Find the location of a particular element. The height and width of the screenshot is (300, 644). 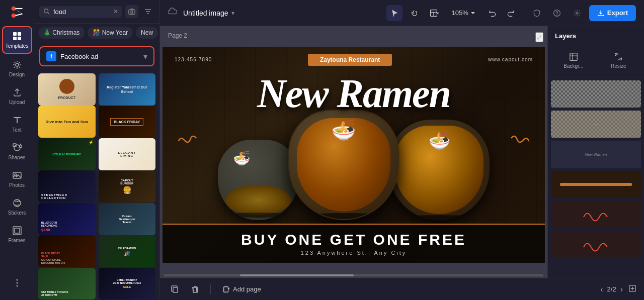

template-card: CYBER MONDAY26-30 NOVEMBER 2023 SALE is located at coordinates (127, 284).